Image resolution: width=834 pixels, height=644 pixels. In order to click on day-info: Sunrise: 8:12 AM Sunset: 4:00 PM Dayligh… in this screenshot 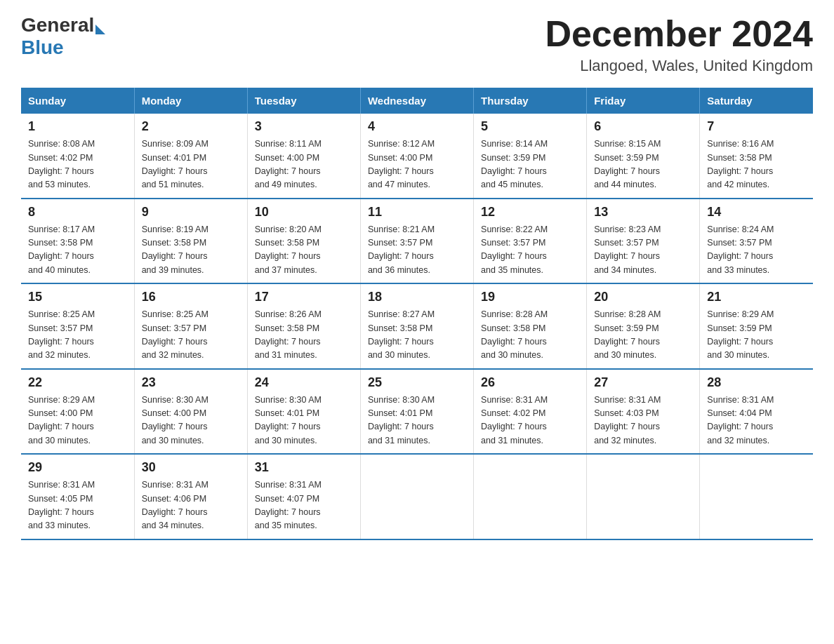, I will do `click(417, 165)`.